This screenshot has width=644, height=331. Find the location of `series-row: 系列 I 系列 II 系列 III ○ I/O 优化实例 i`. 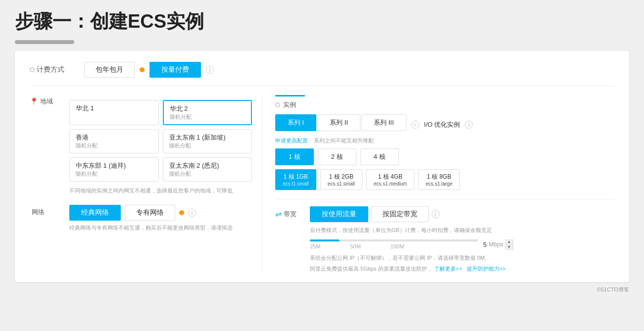

series-row: 系列 I 系列 II 系列 III ○ I/O 优化实例 i is located at coordinates (445, 125).